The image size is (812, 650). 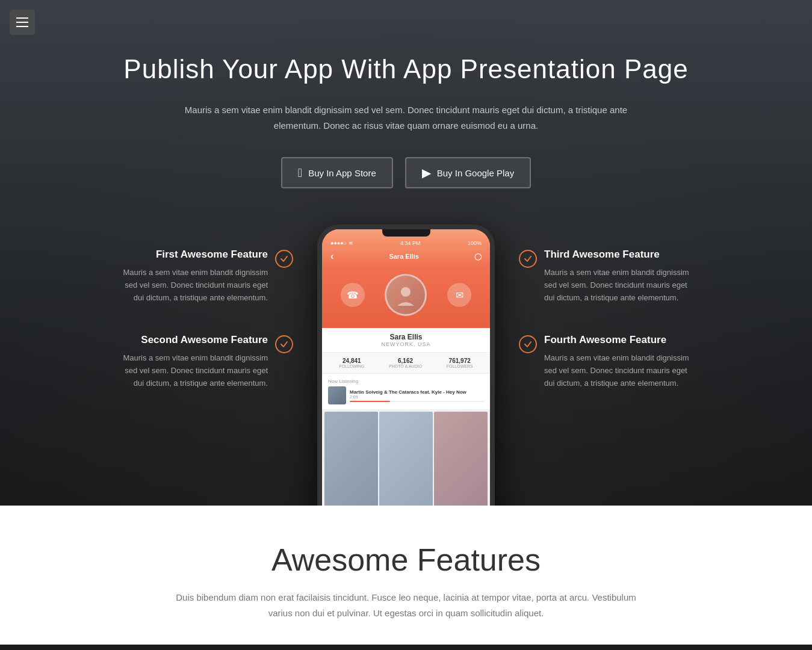 What do you see at coordinates (406, 391) in the screenshot?
I see `phone-now-listening: Now Listening Martin Solveig & The Catar…` at bounding box center [406, 391].